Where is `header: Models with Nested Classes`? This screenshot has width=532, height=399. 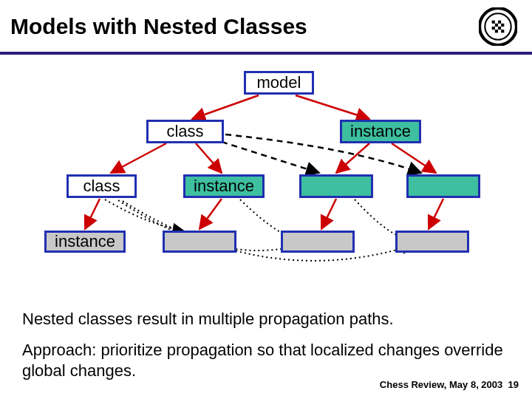
header: Models with Nested Classes is located at coordinates (266, 27).